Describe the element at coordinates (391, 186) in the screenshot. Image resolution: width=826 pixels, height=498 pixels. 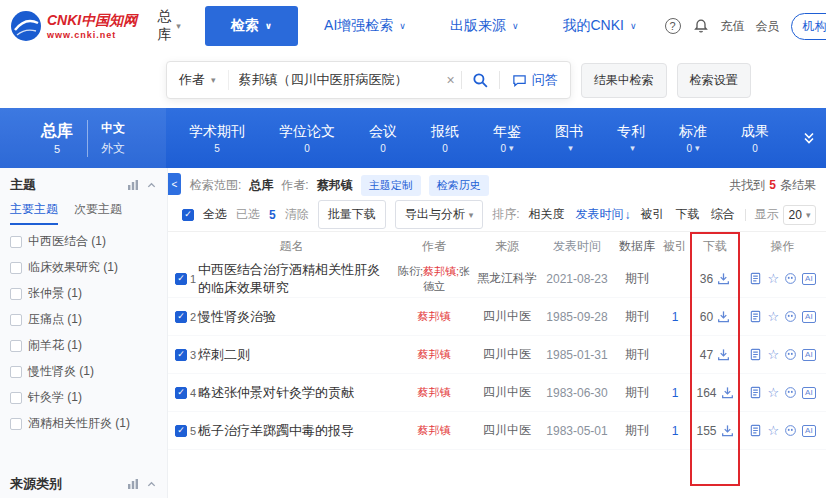
I see `topic-custom-button: 主题定制` at that location.